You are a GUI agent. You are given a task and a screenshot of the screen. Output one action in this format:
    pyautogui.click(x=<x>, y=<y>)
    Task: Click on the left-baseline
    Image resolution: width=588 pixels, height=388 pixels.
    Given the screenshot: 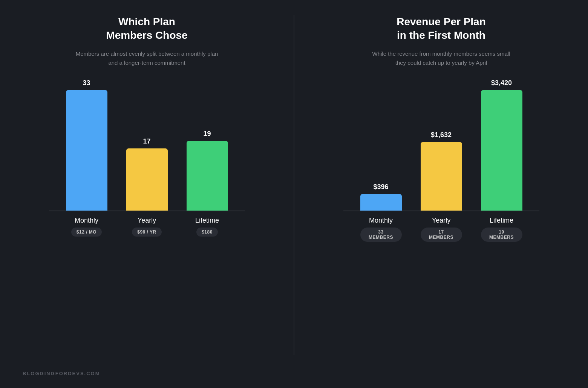 What is the action you would take?
    pyautogui.click(x=147, y=211)
    